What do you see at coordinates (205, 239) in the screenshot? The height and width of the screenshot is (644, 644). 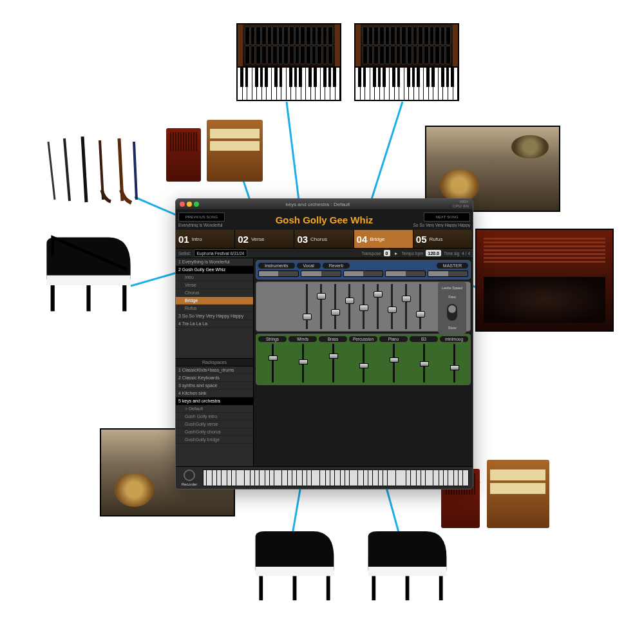 I see `part-intro: 01Intro` at bounding box center [205, 239].